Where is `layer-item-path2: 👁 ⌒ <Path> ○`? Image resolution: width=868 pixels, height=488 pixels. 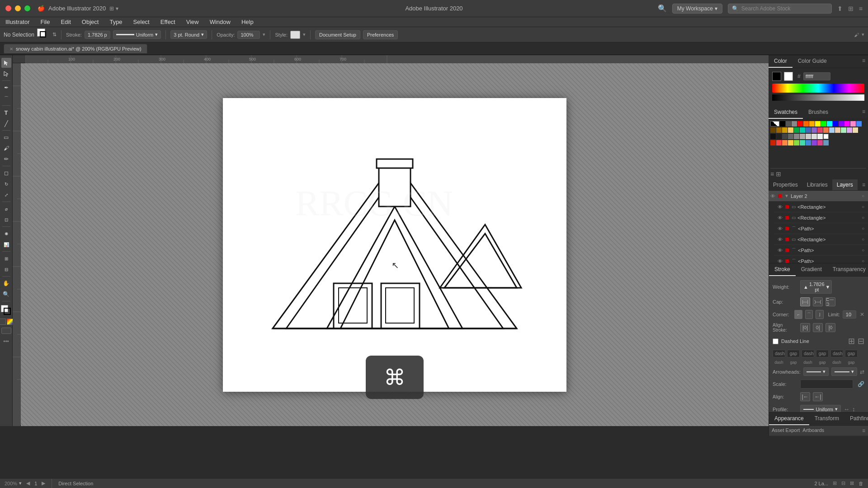 layer-item-path2: 👁 ⌒ <Path> ○ is located at coordinates (821, 250).